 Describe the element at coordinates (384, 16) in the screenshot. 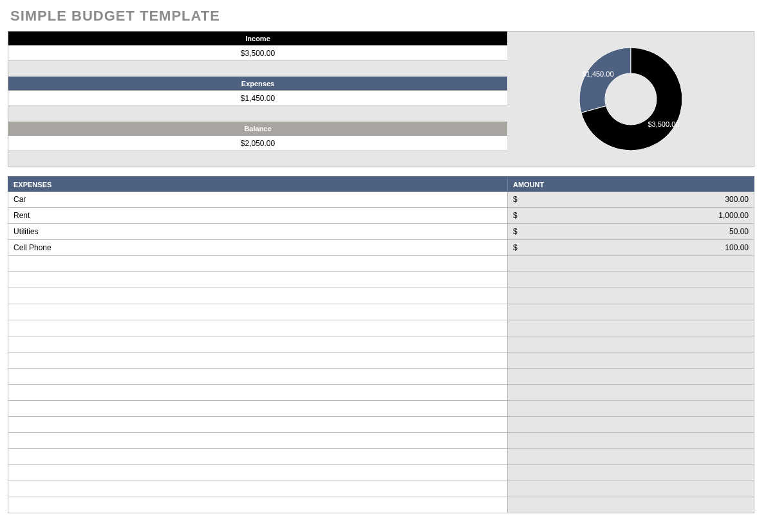

I see `page-title: SIMPLE BUDGET TEMPLATE` at that location.